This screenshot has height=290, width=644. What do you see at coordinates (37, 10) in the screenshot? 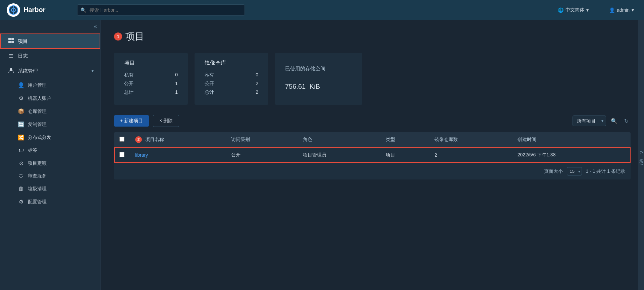
I see `logo: Harbor` at bounding box center [37, 10].